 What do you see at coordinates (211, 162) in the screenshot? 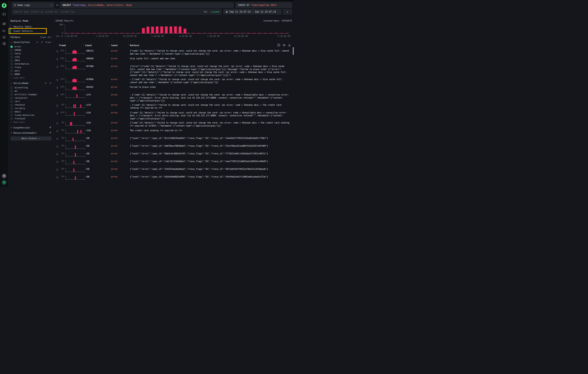
I see `pattern-text: {"level":"error","span_id":"cddc331329e6…` at bounding box center [211, 162].